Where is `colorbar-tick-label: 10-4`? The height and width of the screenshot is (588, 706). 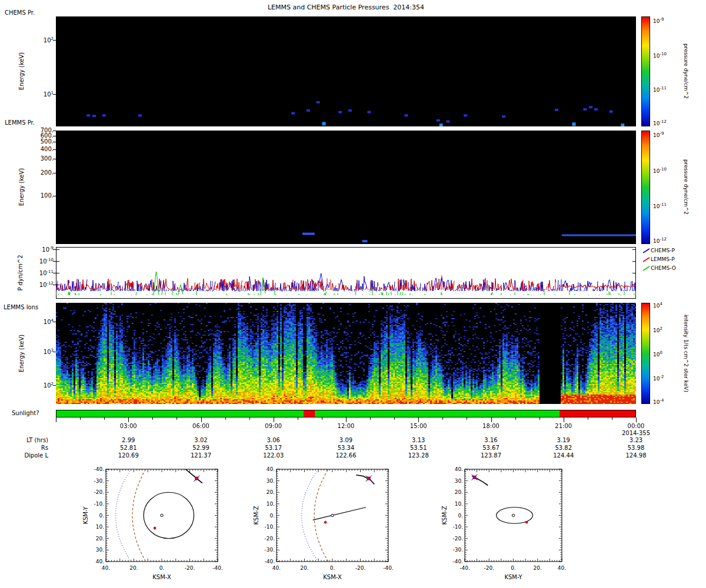
colorbar-tick-label: 10-4 is located at coordinates (658, 402).